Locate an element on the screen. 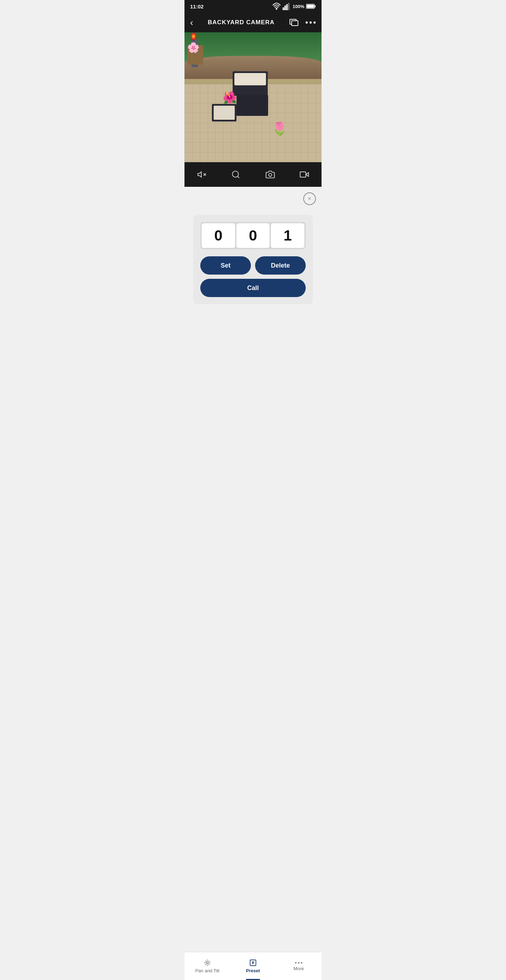 This screenshot has height=980, width=506. wifi-icon is located at coordinates (276, 6).